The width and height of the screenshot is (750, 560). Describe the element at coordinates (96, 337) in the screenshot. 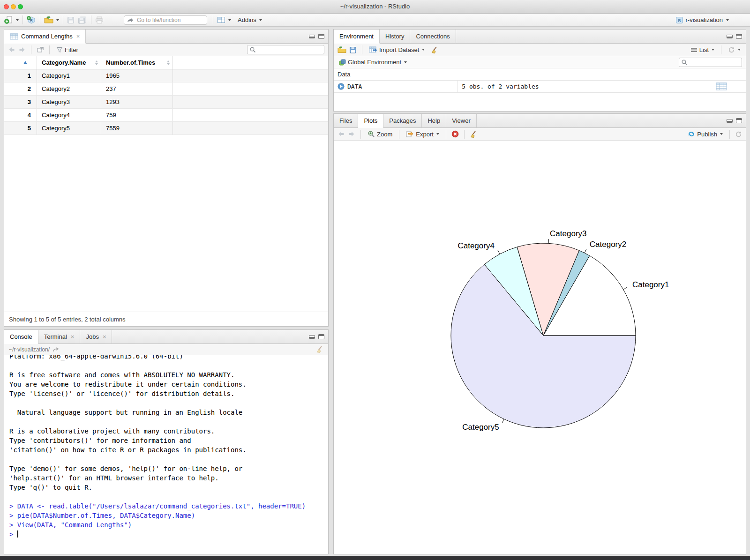

I see `tab-jobs: Jobs ×` at that location.